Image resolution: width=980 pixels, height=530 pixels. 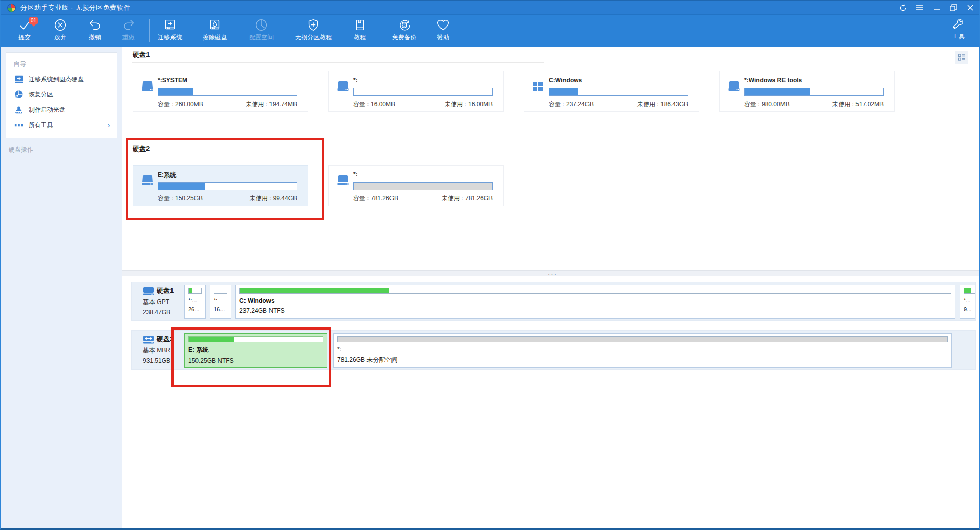 I want to click on section-divider, so click(x=338, y=62).